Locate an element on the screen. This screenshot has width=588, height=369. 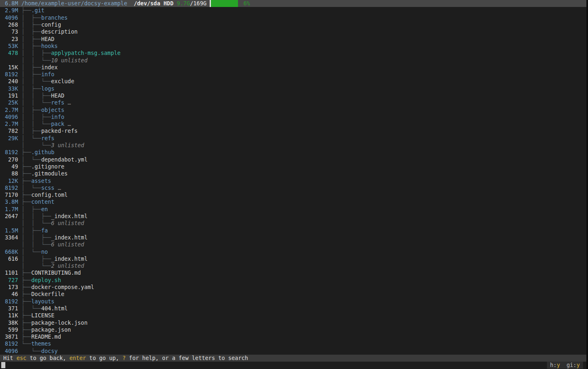
tree-row: 478 │ │ ├── applypatch-msg.sample is located at coordinates (293, 53).